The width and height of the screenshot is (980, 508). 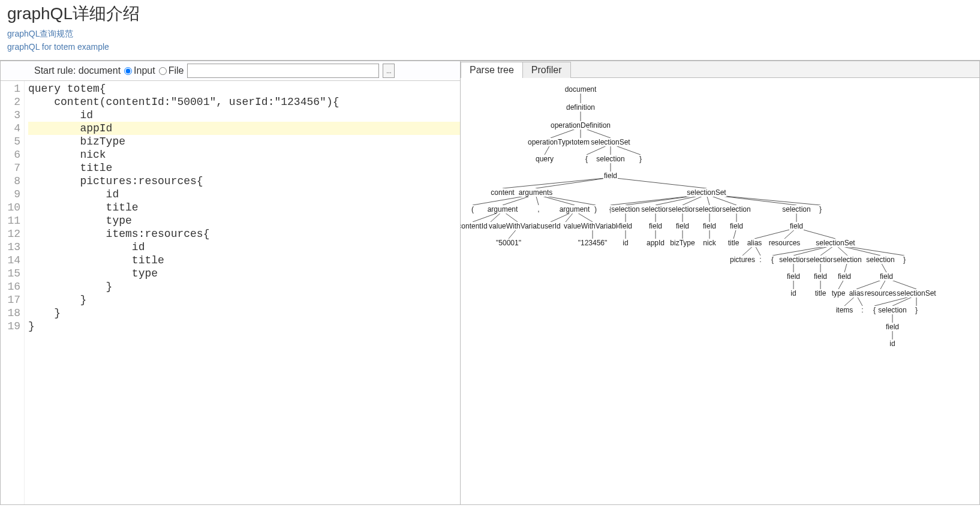 I want to click on tree-node: operationType, so click(x=551, y=142).